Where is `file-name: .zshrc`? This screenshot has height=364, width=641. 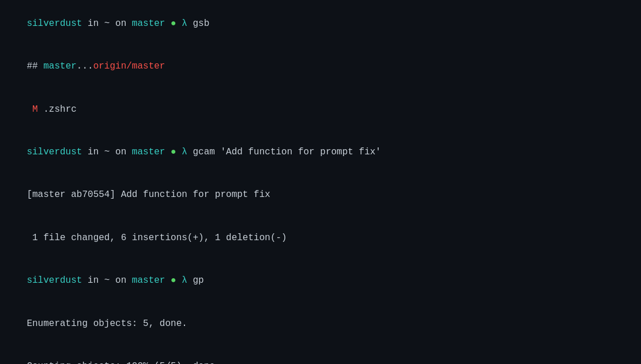
file-name: .zshrc is located at coordinates (60, 109).